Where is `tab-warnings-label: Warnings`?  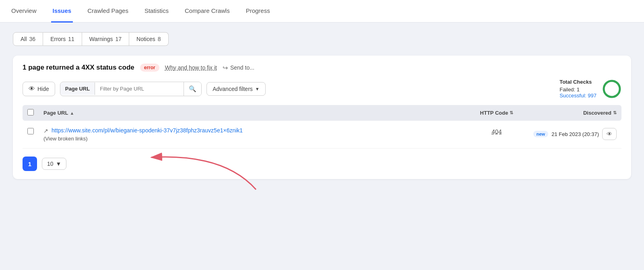
tab-warnings-label: Warnings is located at coordinates (101, 39).